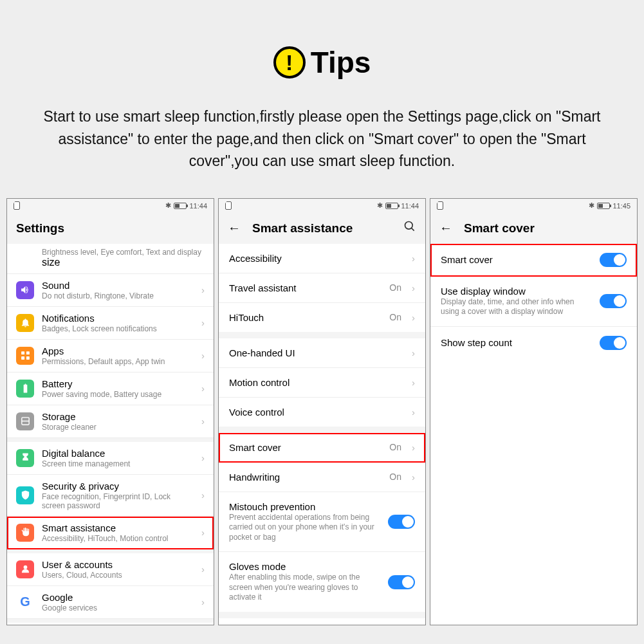 The height and width of the screenshot is (644, 644). What do you see at coordinates (516, 342) in the screenshot?
I see `row-title: Show step count` at bounding box center [516, 342].